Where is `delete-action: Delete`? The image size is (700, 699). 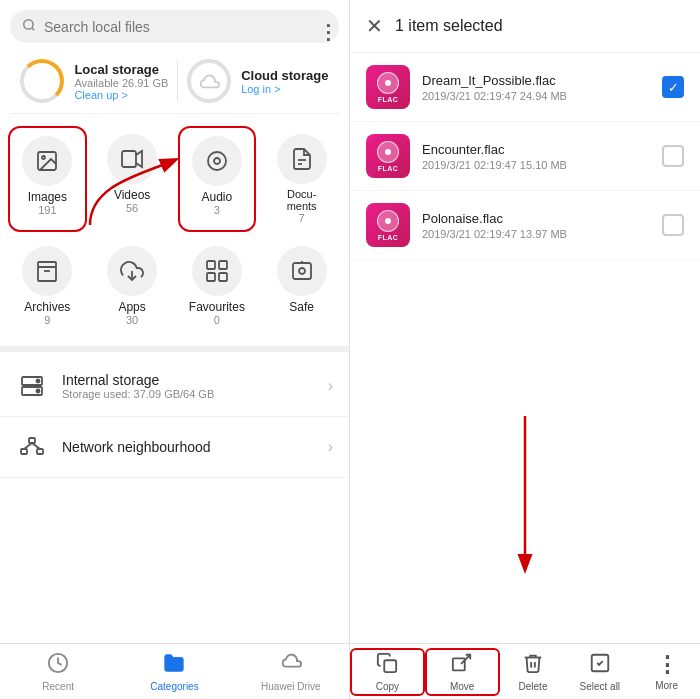
delete-action: Delete is located at coordinates (534, 672).